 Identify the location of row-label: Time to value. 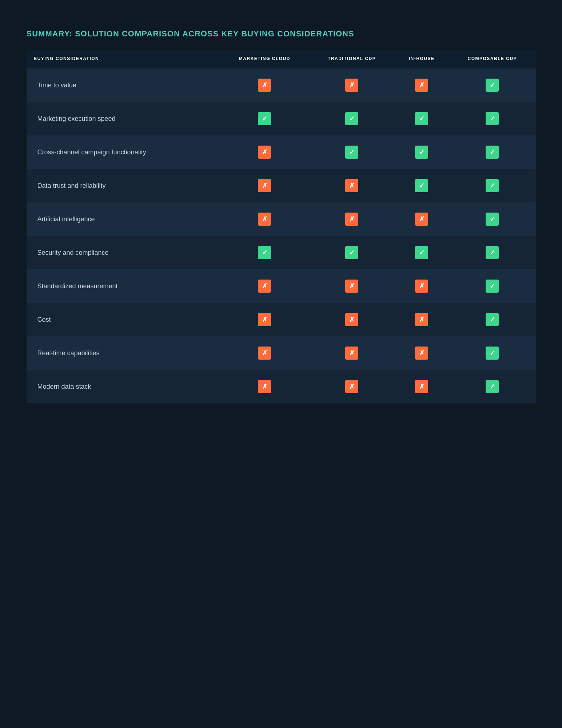
(123, 85).